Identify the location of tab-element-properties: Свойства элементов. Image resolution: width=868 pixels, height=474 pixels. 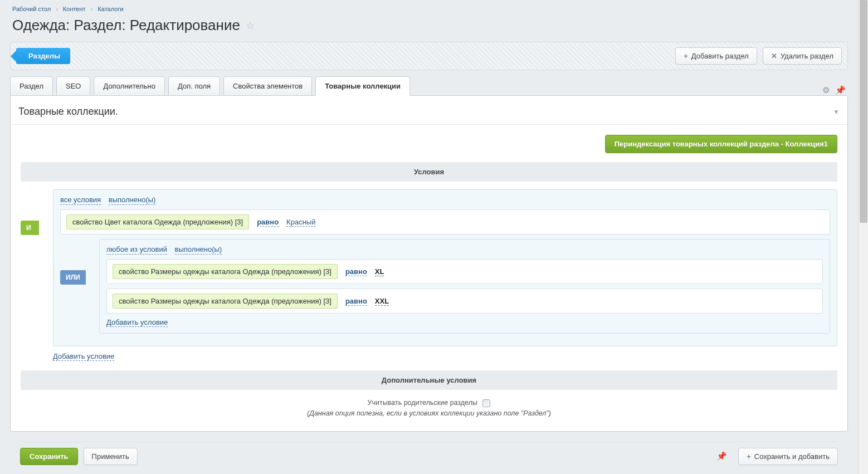
(267, 86).